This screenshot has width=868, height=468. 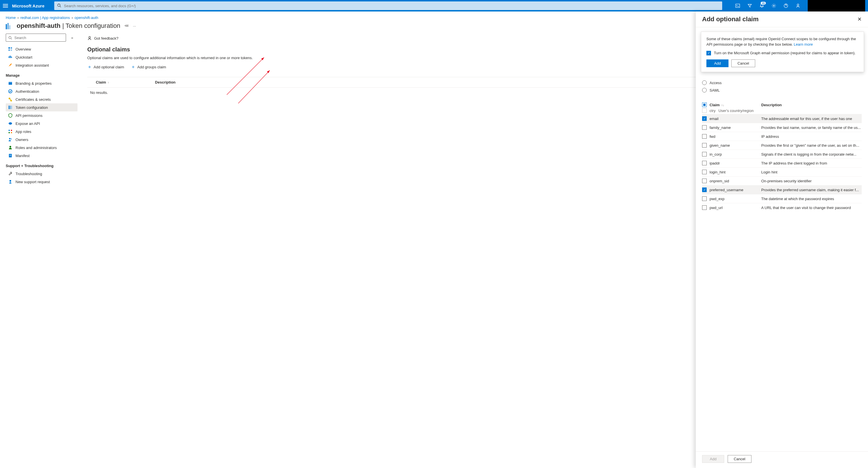 I want to click on global-search-input, so click(x=388, y=6).